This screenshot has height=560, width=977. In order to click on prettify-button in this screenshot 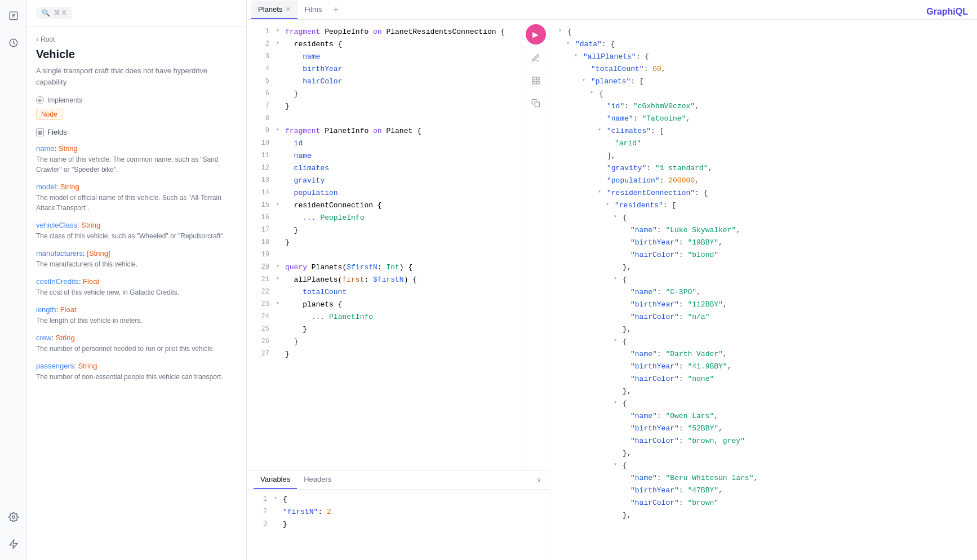, I will do `click(536, 58)`.